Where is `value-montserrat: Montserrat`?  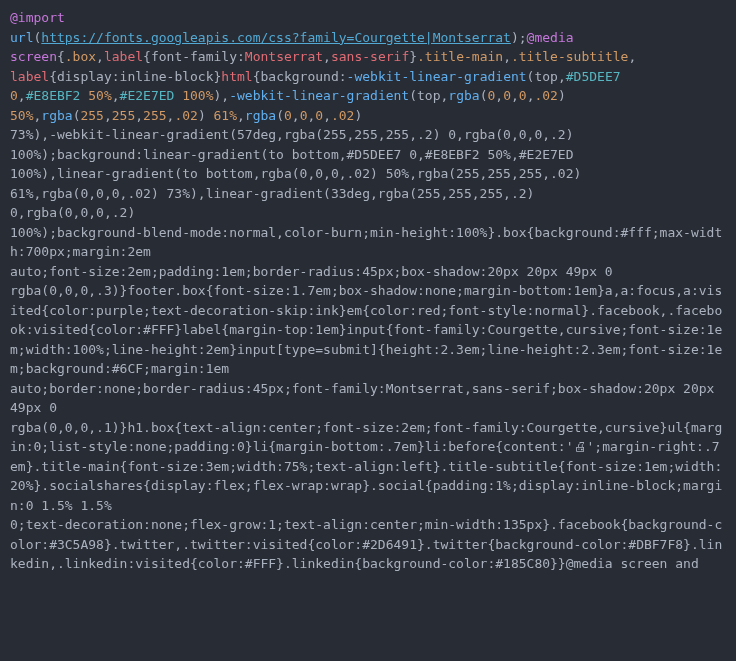 value-montserrat: Montserrat is located at coordinates (284, 56).